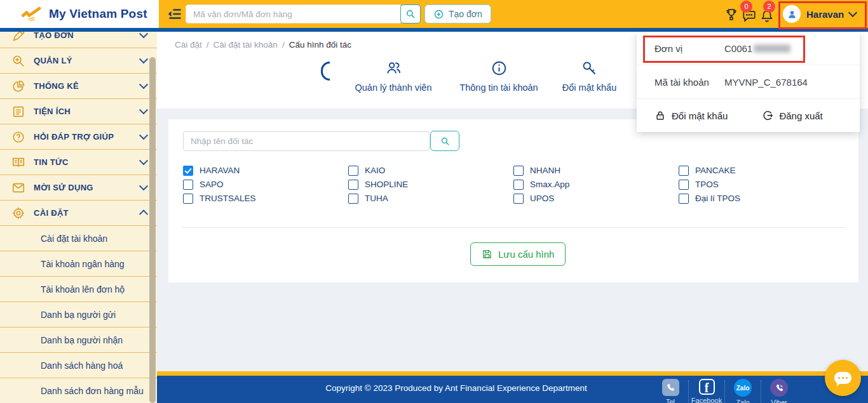 This screenshot has width=868, height=403. Describe the element at coordinates (245, 44) in the screenshot. I see `breadcrumb-item: Cài đặt tài khoản` at that location.